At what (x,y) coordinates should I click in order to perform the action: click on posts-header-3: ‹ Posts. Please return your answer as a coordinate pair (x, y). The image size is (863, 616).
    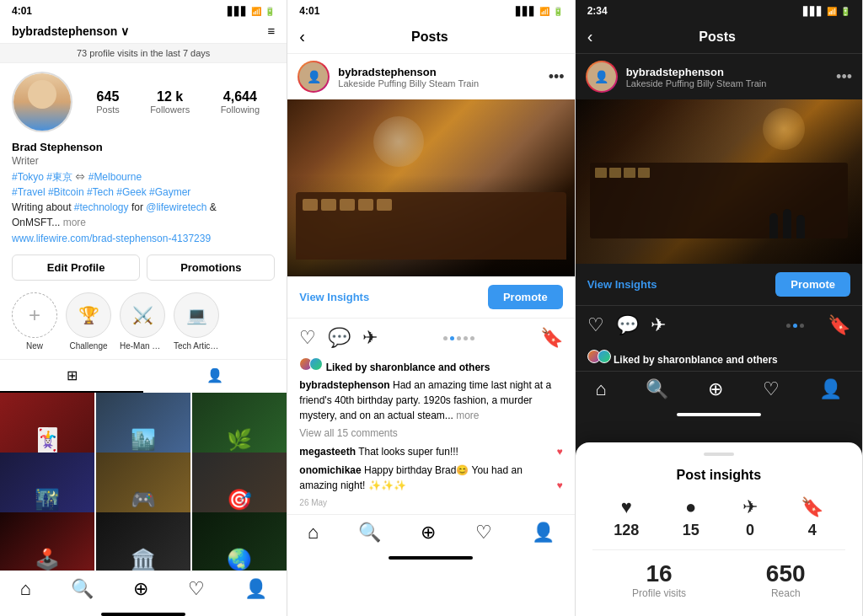
    Looking at the image, I should click on (719, 37).